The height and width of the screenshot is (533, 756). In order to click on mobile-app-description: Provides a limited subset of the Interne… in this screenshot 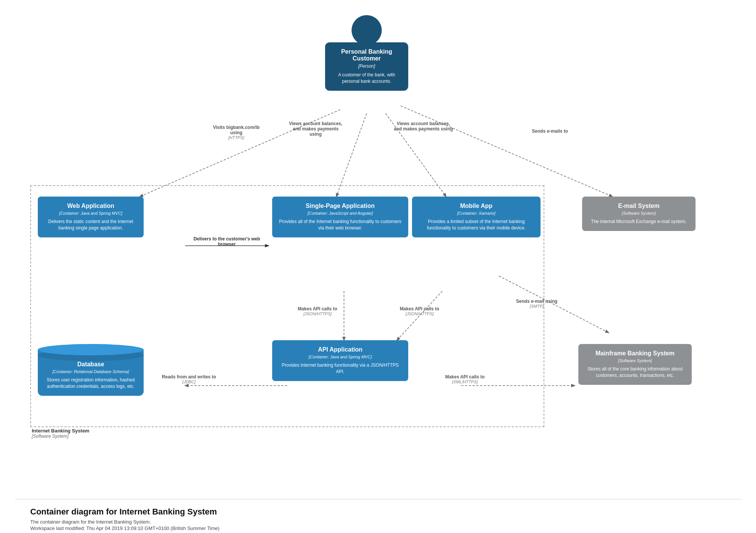, I will do `click(476, 225)`.